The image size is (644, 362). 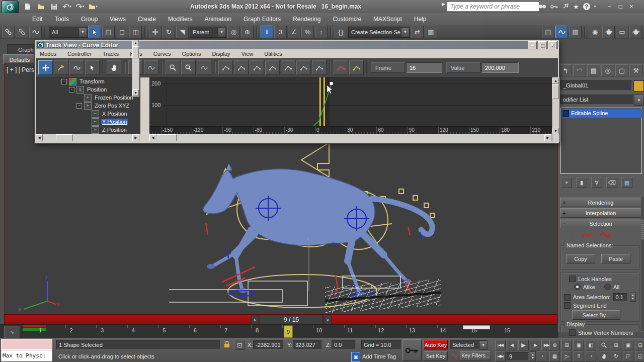 I want to click on select-object-button, so click(x=95, y=32).